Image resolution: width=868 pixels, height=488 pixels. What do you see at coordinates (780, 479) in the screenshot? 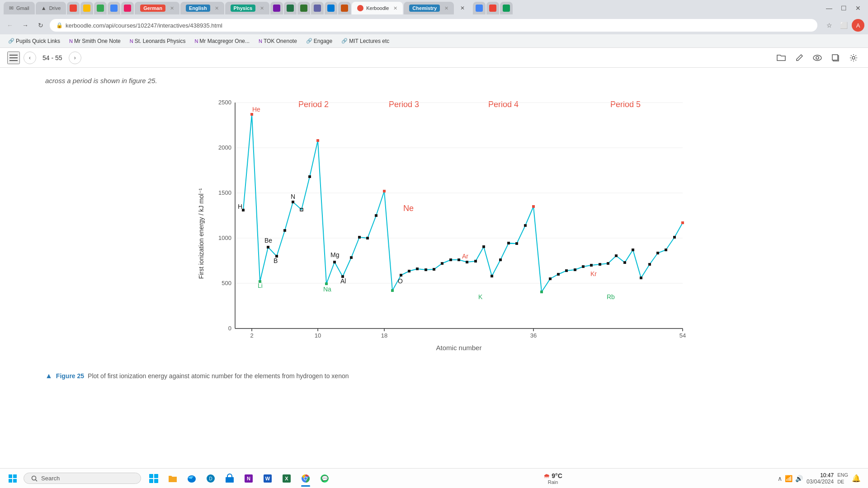
I see `tray-up-arrow: ∧` at bounding box center [780, 479].